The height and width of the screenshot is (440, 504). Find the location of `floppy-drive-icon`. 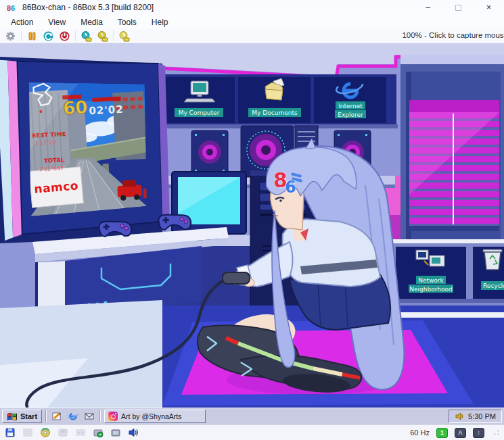

floppy-drive-icon is located at coordinates (10, 433).